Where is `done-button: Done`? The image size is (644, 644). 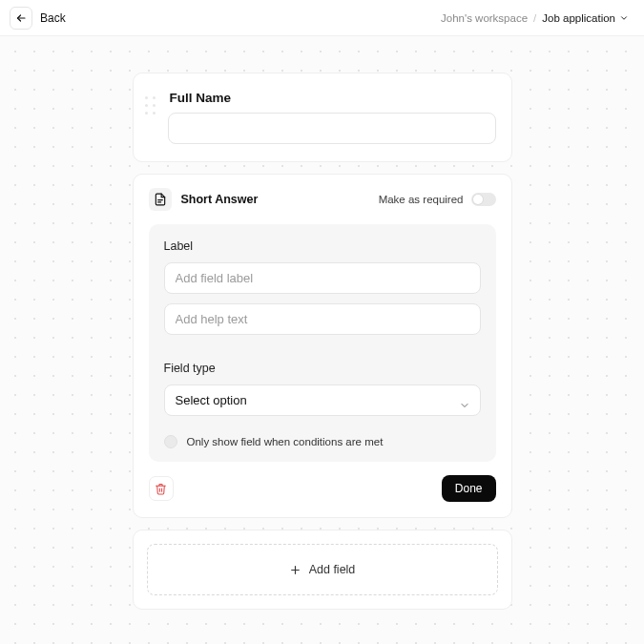 done-button: Done is located at coordinates (469, 488).